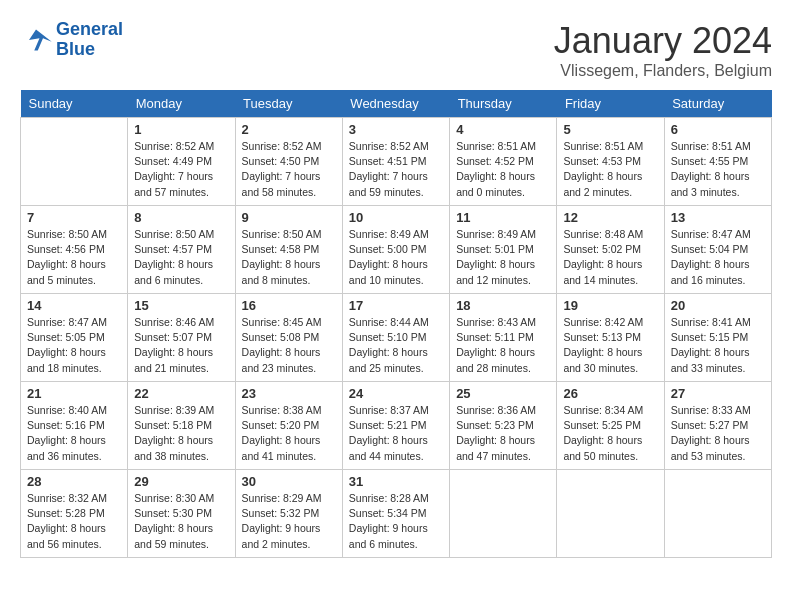  Describe the element at coordinates (289, 218) in the screenshot. I see `day-number: 9` at that location.